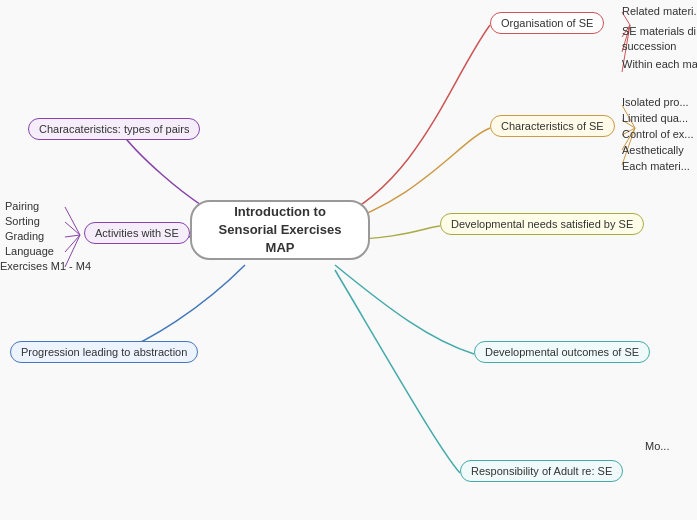 Image resolution: width=697 pixels, height=520 pixels. I want to click on resp-adult-node: Responsibility of Adult re: SE, so click(542, 471).